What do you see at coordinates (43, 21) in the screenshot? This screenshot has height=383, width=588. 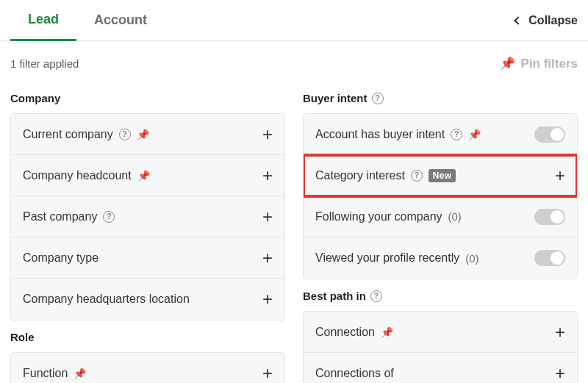 I see `tab-lead: Lead` at bounding box center [43, 21].